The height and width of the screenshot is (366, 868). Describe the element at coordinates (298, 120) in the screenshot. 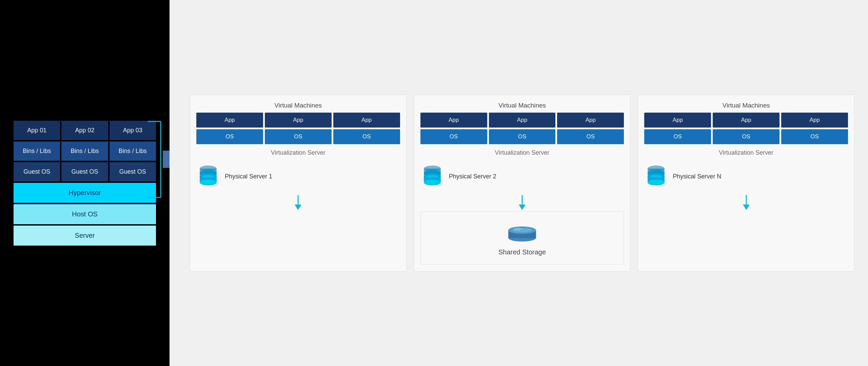

I see `app-cell-1-2: App` at that location.